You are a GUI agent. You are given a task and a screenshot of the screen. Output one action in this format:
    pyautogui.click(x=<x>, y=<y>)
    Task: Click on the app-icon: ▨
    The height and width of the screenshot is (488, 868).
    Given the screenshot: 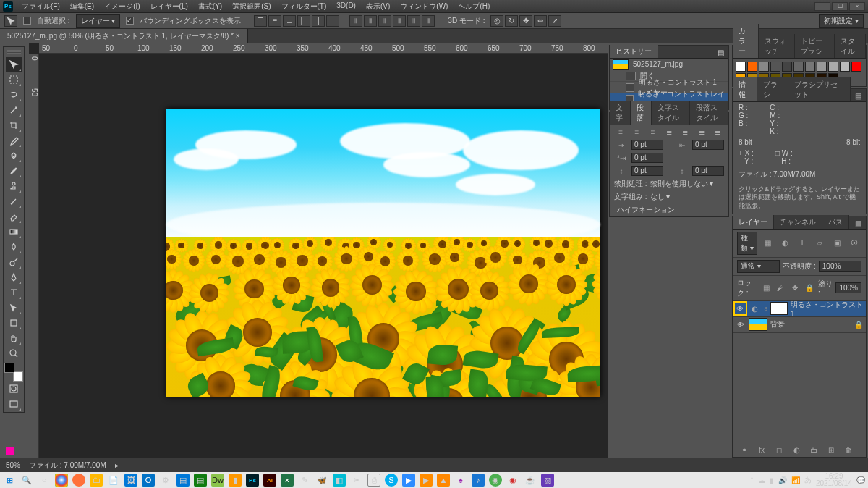 What is the action you would take?
    pyautogui.click(x=548, y=480)
    